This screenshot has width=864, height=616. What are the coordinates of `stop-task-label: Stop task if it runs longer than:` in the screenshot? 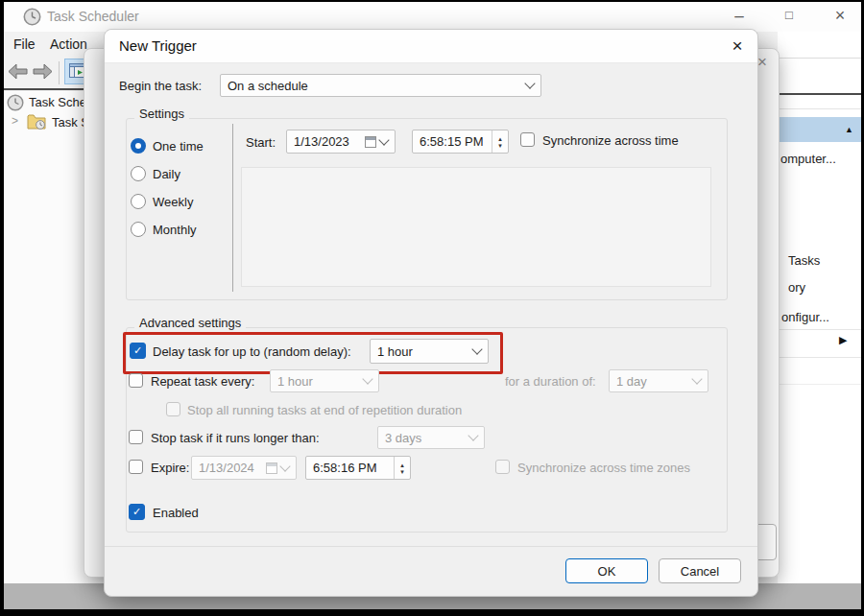 It's located at (235, 438).